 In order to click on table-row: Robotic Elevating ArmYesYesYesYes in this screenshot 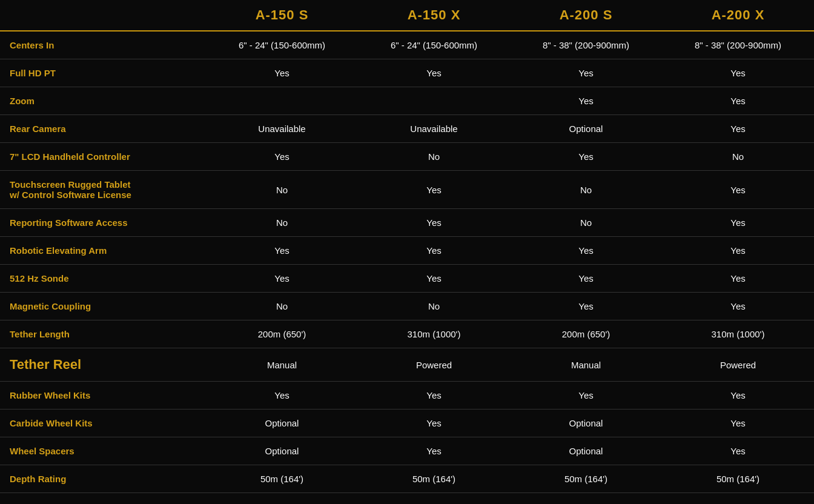, I will do `click(407, 251)`.